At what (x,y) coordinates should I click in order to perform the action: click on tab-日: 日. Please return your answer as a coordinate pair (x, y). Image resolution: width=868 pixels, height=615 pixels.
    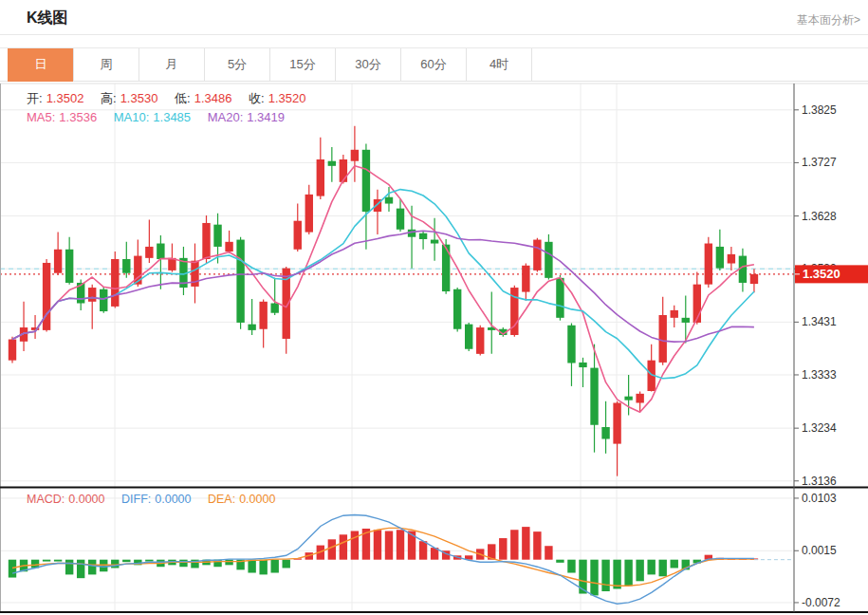
    Looking at the image, I should click on (41, 65).